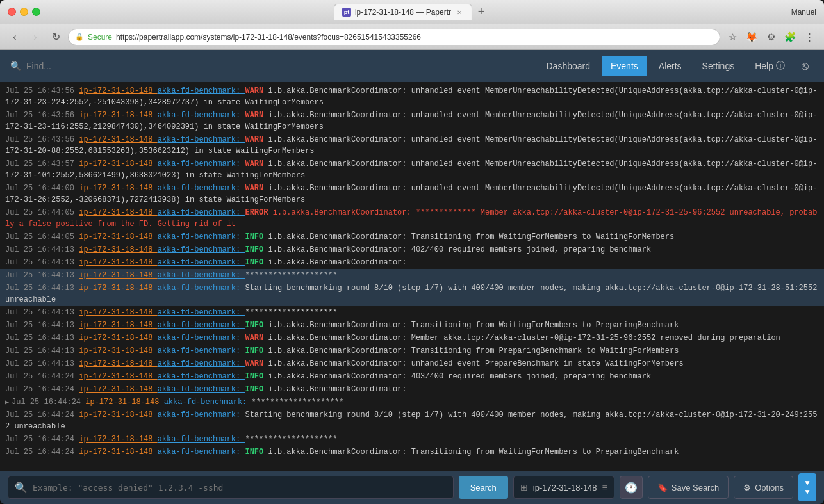 This screenshot has width=824, height=504. Describe the element at coordinates (412, 12) in the screenshot. I see `title-bar: pt ip-172-31-18-148 — Papertr ✕ + Manuel` at that location.